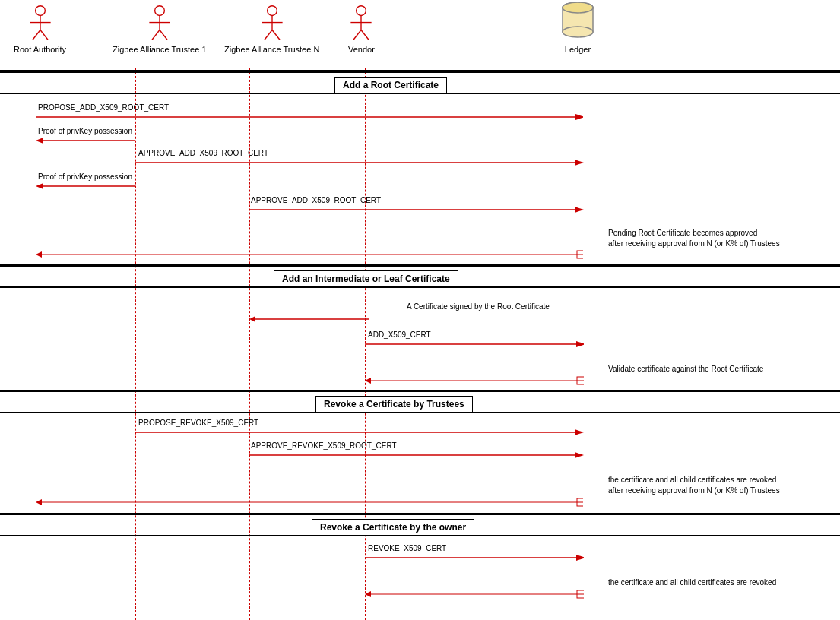 The height and width of the screenshot is (620, 840). What do you see at coordinates (40, 29) in the screenshot?
I see `actor-root: Root Authority` at bounding box center [40, 29].